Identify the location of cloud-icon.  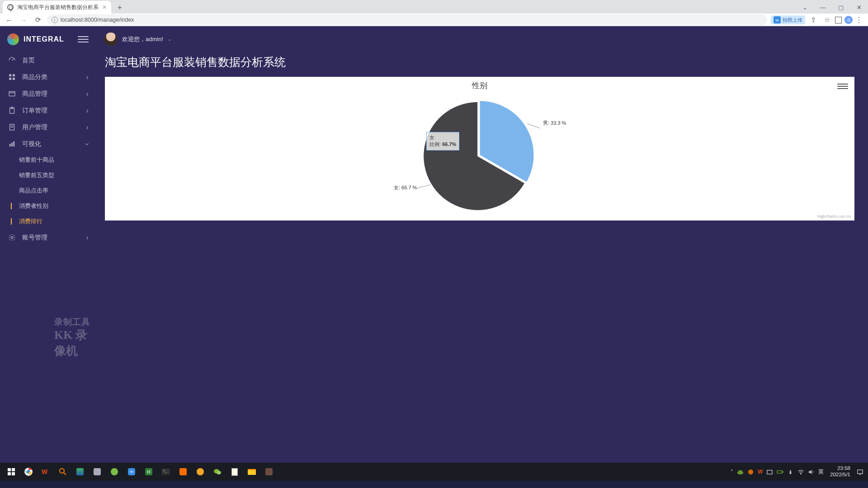
(741, 472).